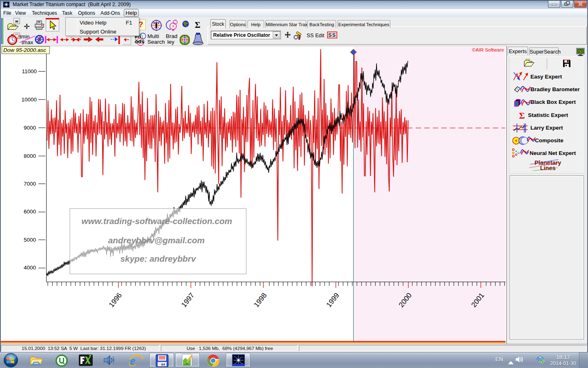 Image resolution: width=588 pixels, height=368 pixels. I want to click on svg-text: 7000, so click(30, 184).